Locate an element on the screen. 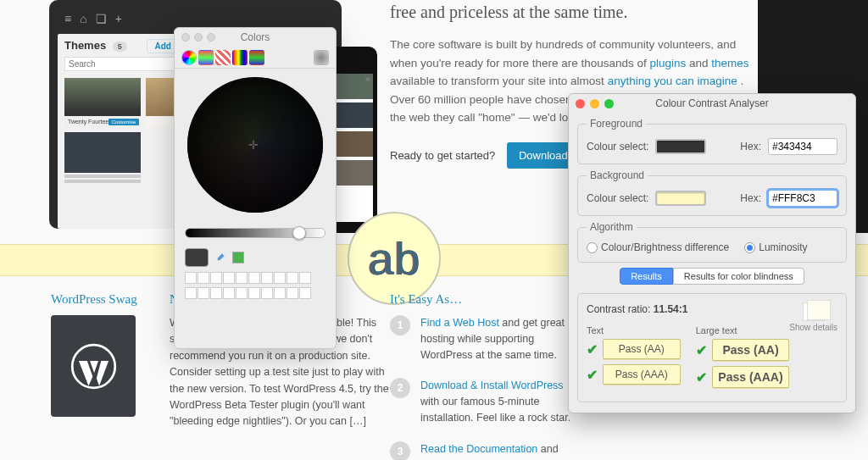 This screenshot has height=460, width=868. foreground-group: Foreground Colour select: Hex: is located at coordinates (712, 141).